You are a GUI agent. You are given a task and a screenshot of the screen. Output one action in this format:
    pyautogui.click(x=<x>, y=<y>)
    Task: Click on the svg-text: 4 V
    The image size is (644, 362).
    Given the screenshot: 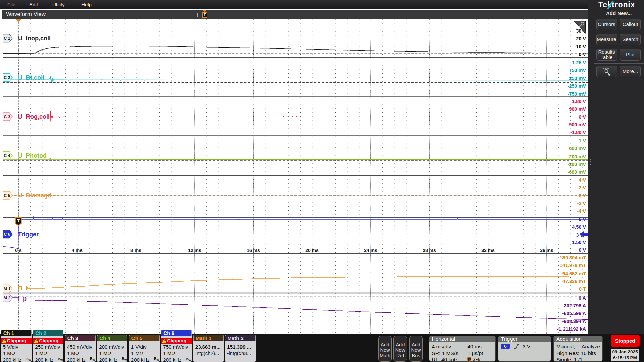 What is the action you would take?
    pyautogui.click(x=582, y=180)
    